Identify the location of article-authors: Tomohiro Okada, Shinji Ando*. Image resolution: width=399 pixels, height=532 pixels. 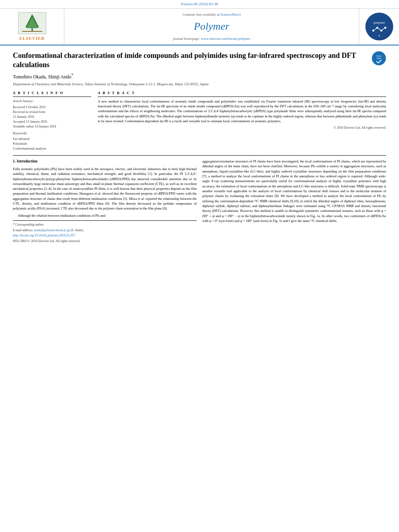
(200, 76).